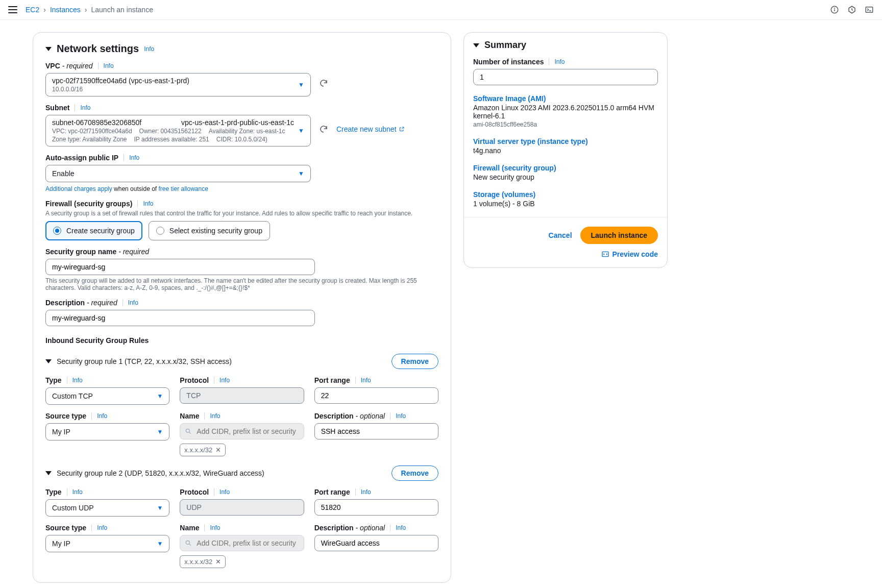 This screenshot has height=588, width=882. What do you see at coordinates (371, 129) in the screenshot?
I see `create-subnet-link: Create new subnet` at bounding box center [371, 129].